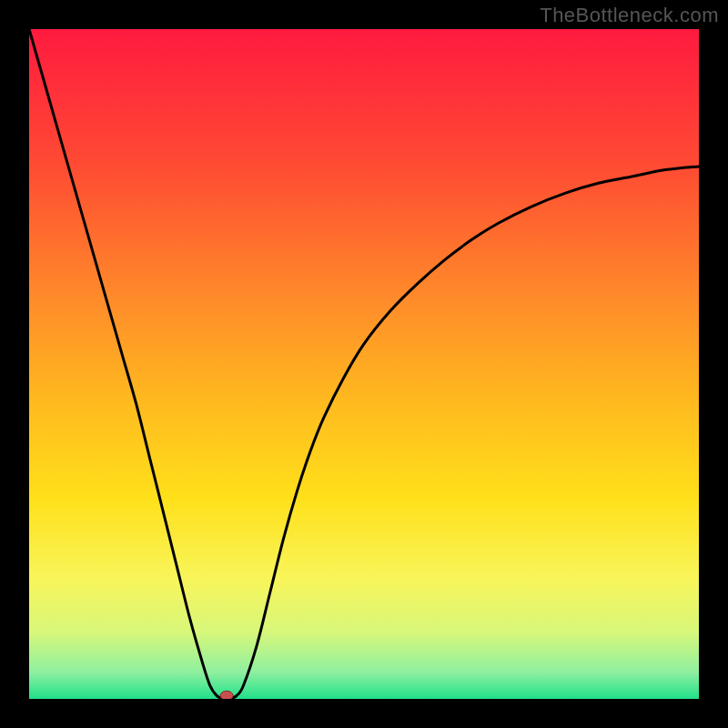 The height and width of the screenshot is (728, 728). I want to click on optimal-marker, so click(227, 695).